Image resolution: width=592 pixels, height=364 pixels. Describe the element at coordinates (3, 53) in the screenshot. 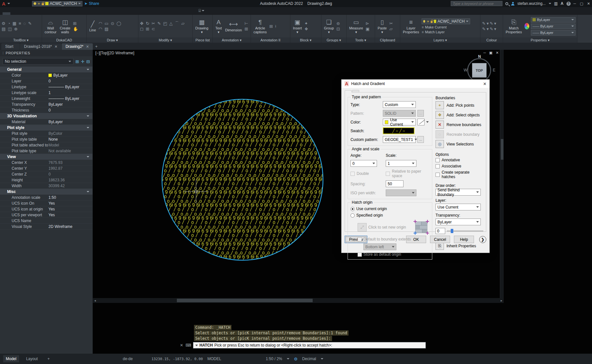

I see `palette-grip-icon: ⁞` at that location.